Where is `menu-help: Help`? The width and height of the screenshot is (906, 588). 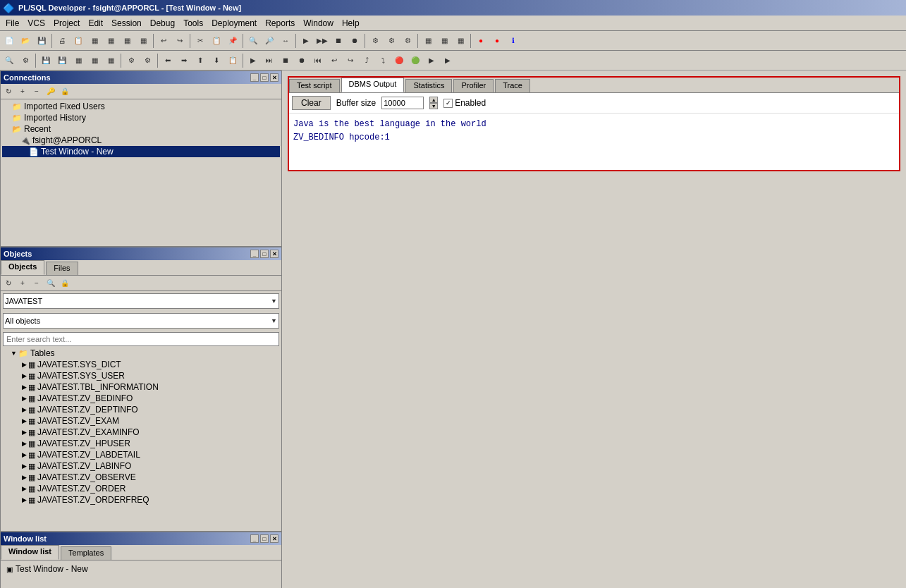 menu-help: Help is located at coordinates (351, 23).